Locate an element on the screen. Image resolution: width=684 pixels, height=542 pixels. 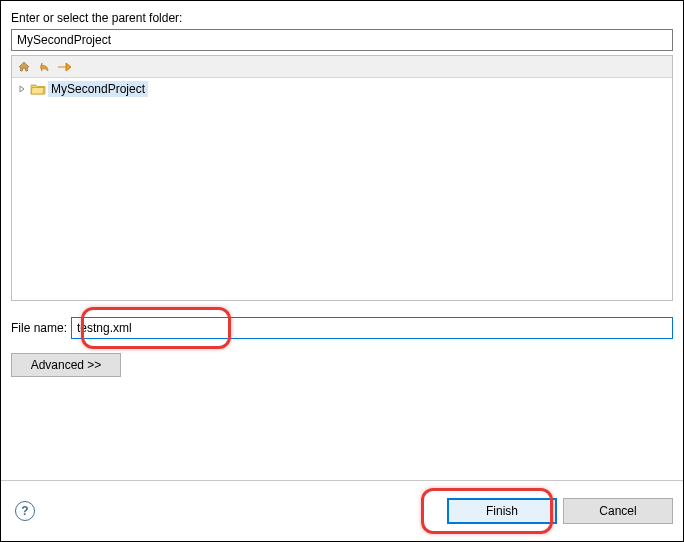
parent-folder-label: Enter or select the parent folder: is located at coordinates (342, 18).